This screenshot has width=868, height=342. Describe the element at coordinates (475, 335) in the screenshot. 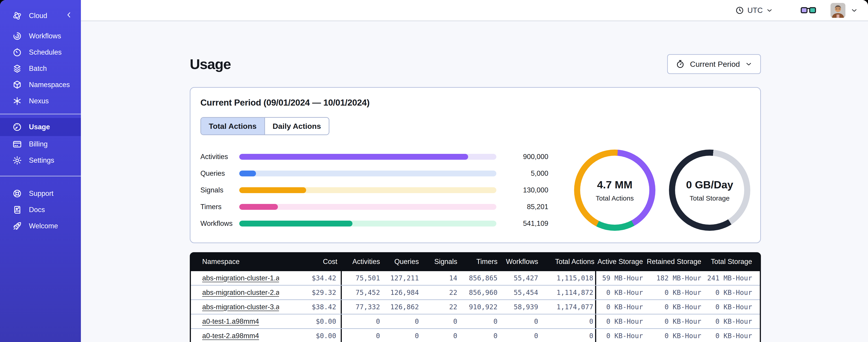

I see `table-row: a0-test-2.a98mm4 $0.00 0 0 0 0 0 0 0 KB-…` at that location.